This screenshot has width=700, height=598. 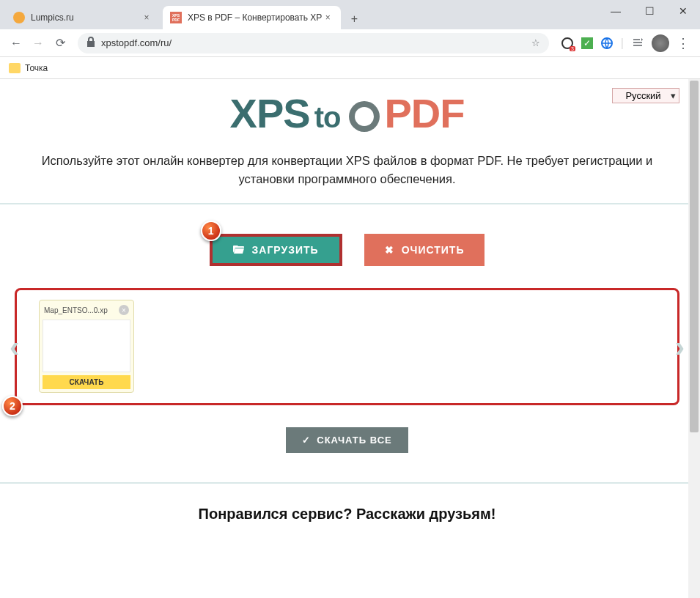 I want to click on download-all-button: ✓ СКАЧАТЬ ВСЕ, so click(x=347, y=440).